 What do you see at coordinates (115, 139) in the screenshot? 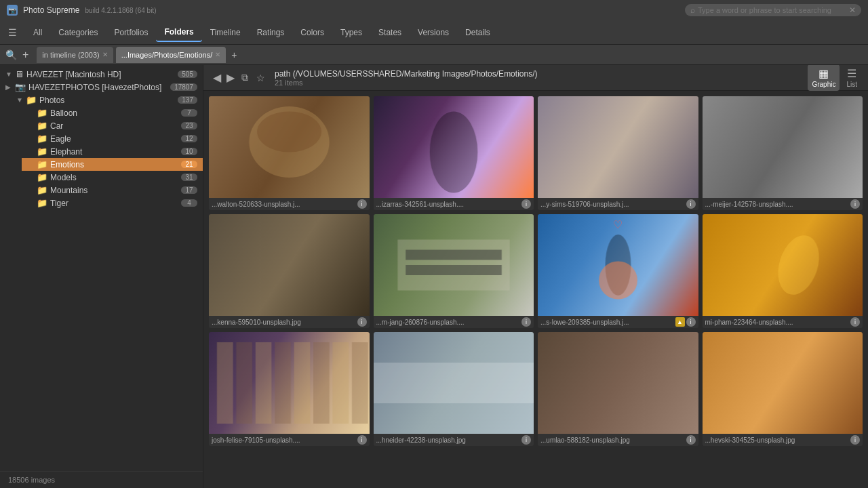
I see `folder-label: Eagle` at bounding box center [115, 139].